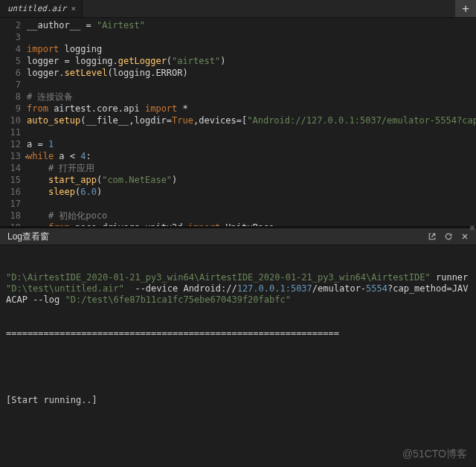 This screenshot has height=467, width=476. Describe the element at coordinates (238, 192) in the screenshot. I see `code-line: 16 sleep(6.0)` at that location.